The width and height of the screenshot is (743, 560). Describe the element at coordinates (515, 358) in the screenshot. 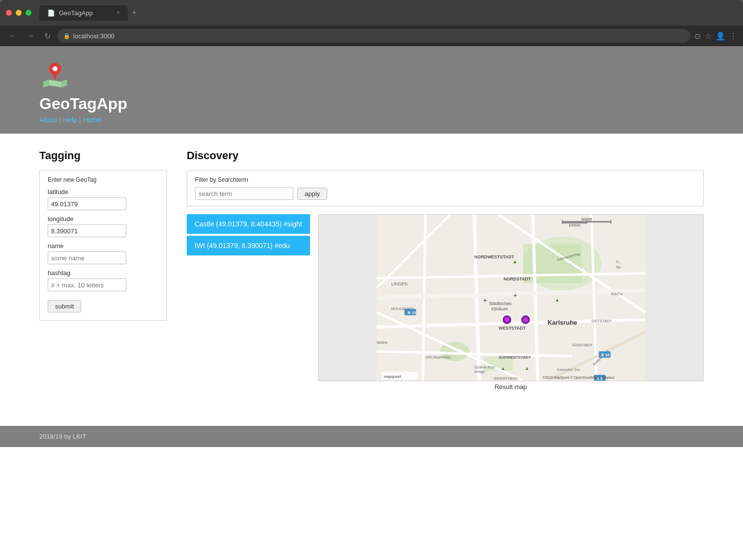

I see `svg-text: SÜDWESTSTADT` at that location.